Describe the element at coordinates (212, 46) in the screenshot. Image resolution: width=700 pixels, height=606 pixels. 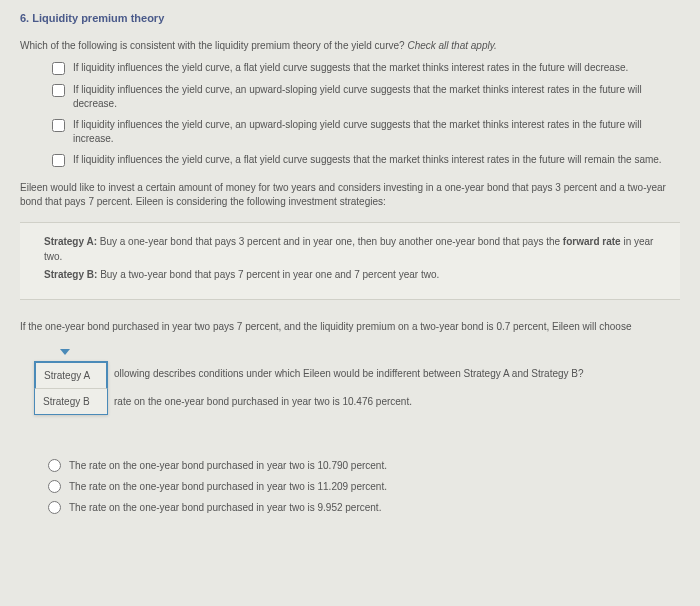
I see `prompt-text: Which of the following is consistent wit…` at that location.